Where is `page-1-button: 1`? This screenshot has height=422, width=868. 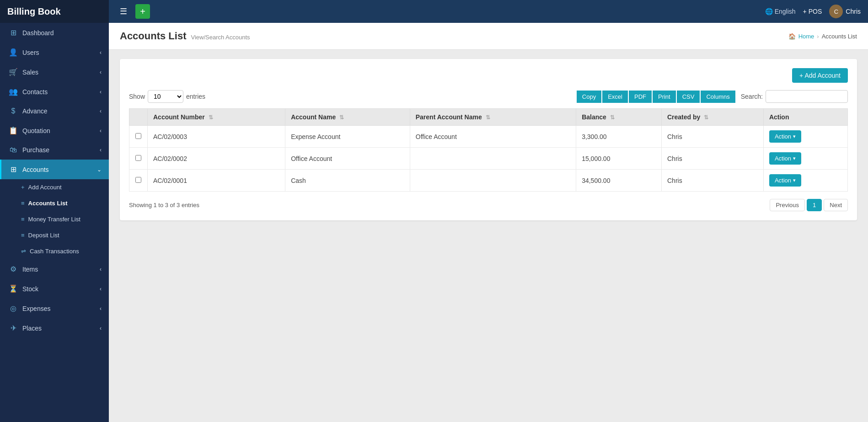
page-1-button: 1 is located at coordinates (814, 205).